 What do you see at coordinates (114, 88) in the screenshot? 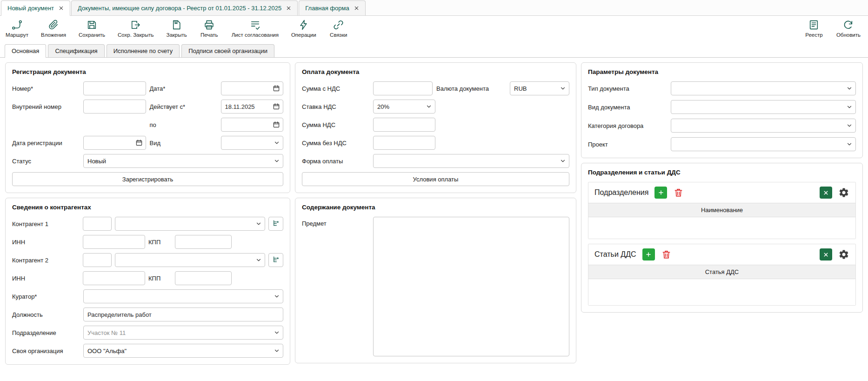
I see `number-input` at bounding box center [114, 88].